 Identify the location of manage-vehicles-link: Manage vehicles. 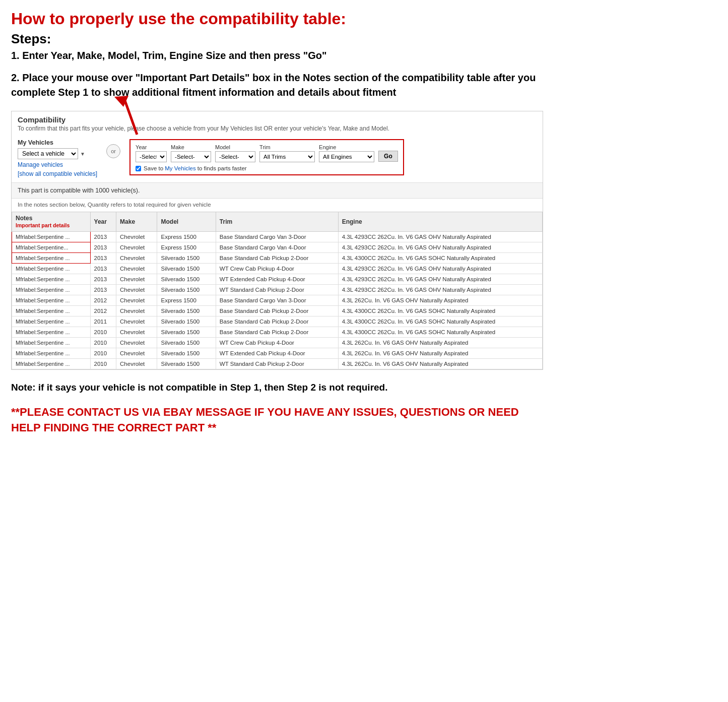
(57, 165).